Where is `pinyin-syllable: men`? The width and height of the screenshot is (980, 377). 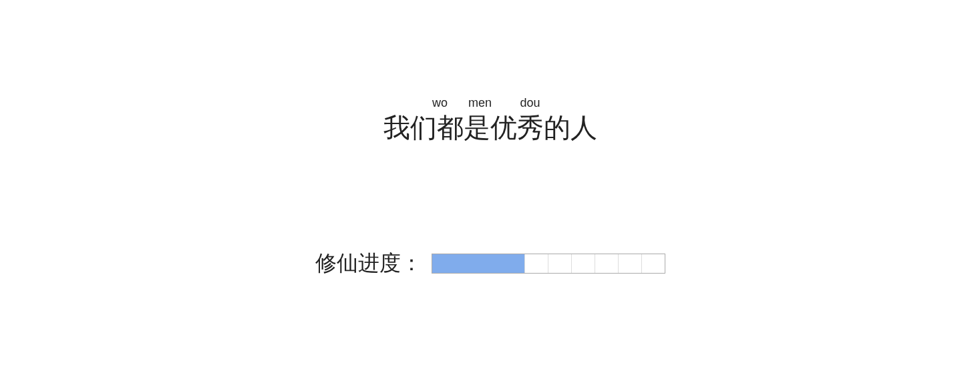
pinyin-syllable: men is located at coordinates (480, 103).